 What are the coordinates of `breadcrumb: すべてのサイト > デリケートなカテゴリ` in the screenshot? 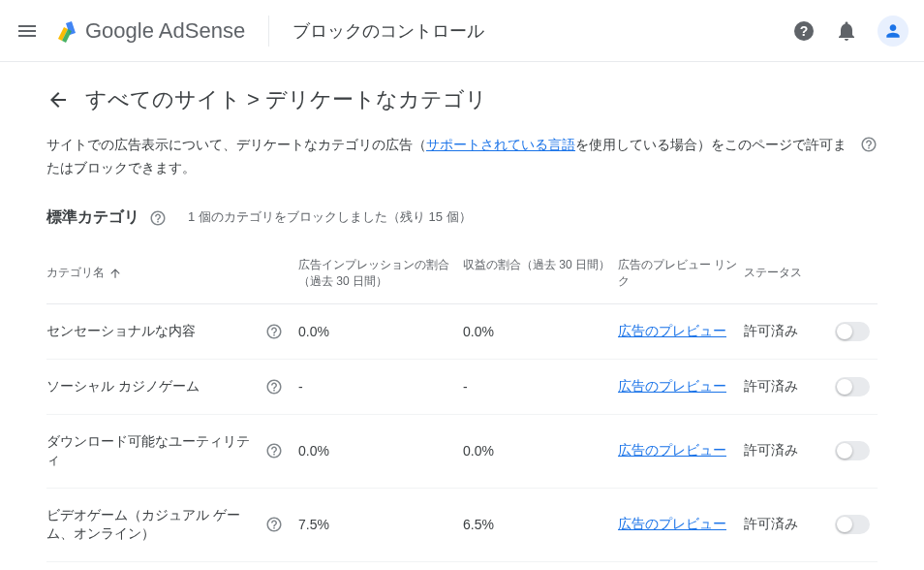 It's located at (462, 100).